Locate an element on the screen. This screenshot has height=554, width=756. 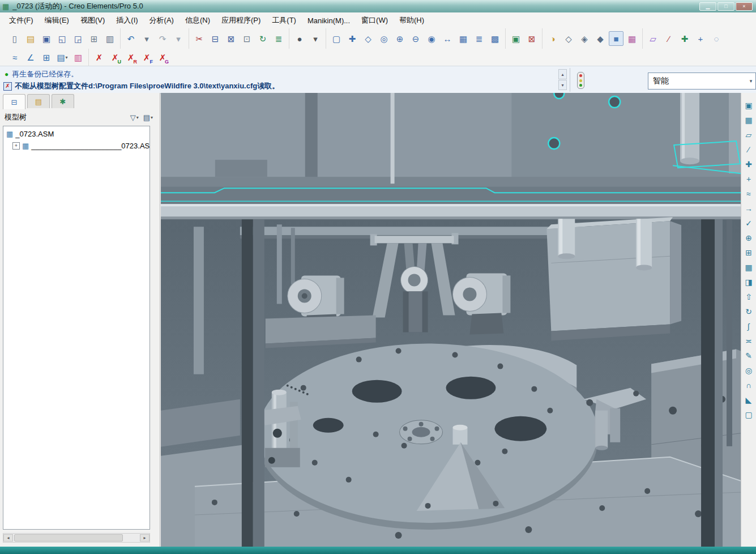
redo-icon: ↷ is located at coordinates (163, 39).